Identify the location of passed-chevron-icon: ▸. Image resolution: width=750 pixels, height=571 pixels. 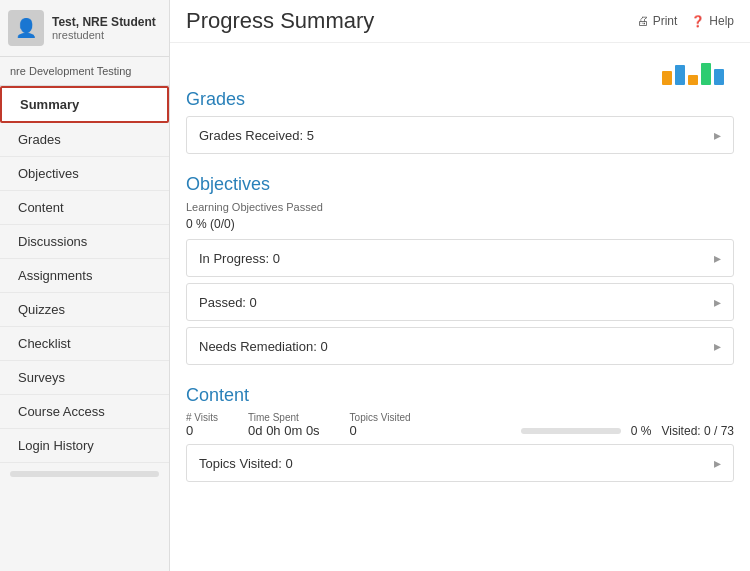
(718, 302).